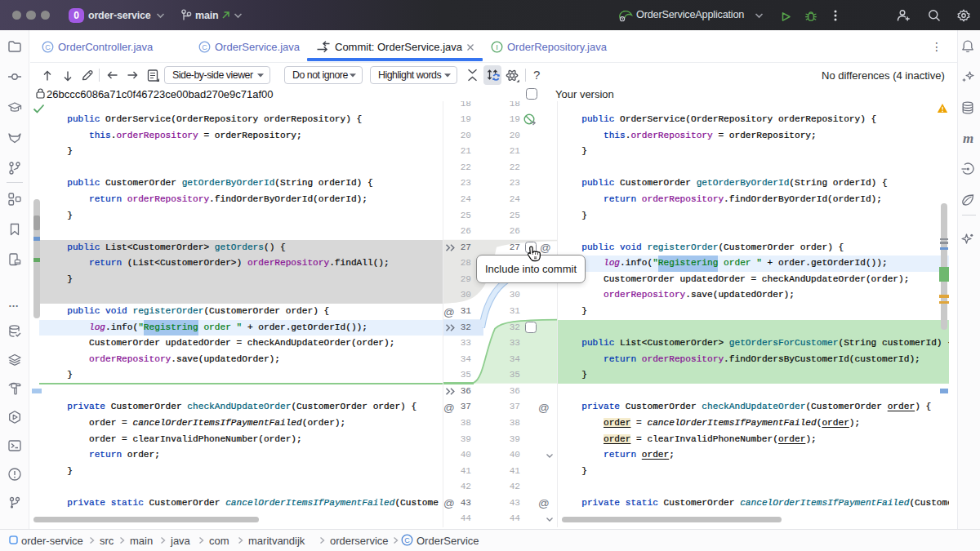 This screenshot has width=980, height=551. I want to click on svg-text: I, so click(497, 47).